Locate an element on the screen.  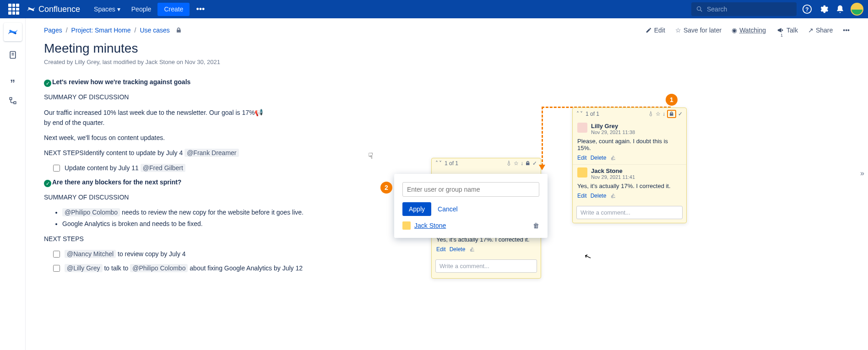
nav-people: People is located at coordinates (141, 9).